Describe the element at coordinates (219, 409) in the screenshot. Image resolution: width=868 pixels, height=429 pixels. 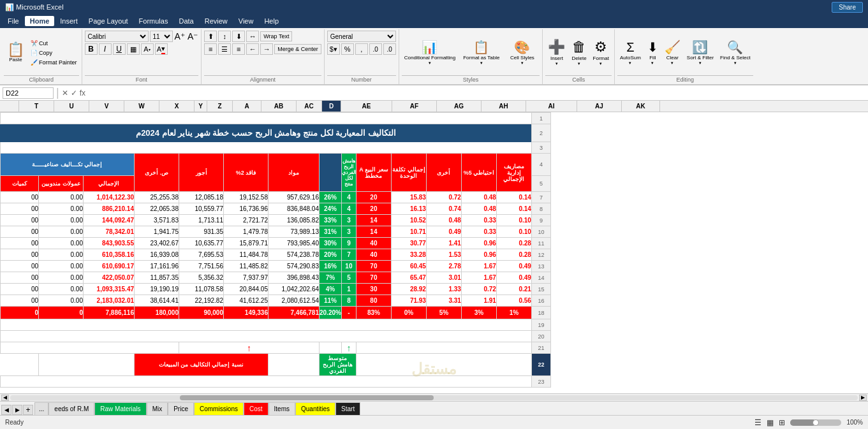
I see `tab-commissions: Commissions` at that location.